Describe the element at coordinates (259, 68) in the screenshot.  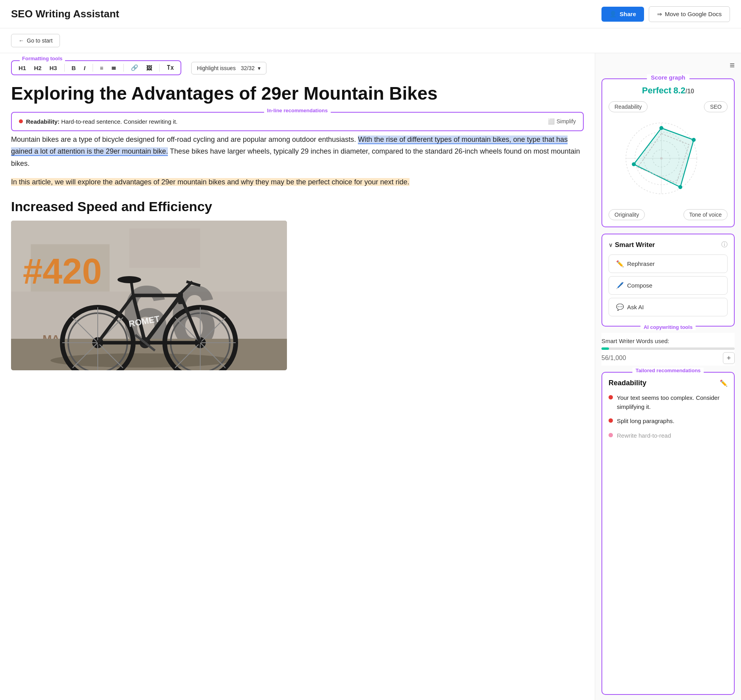
I see `chevron-down-icon: ▾` at that location.